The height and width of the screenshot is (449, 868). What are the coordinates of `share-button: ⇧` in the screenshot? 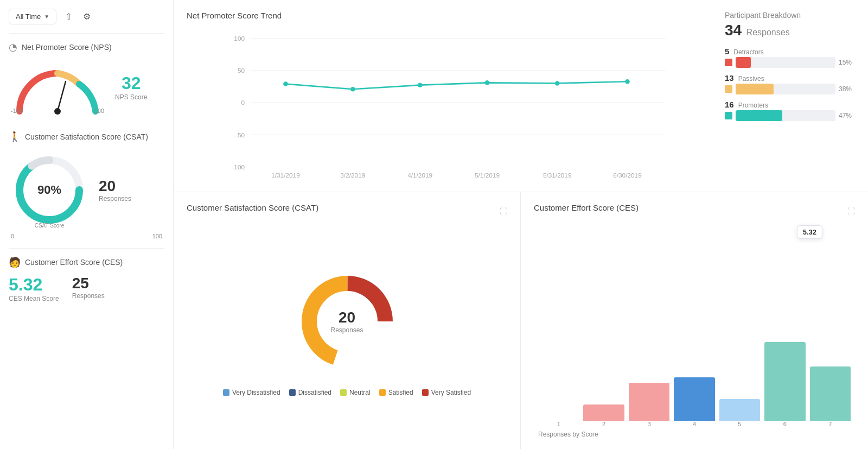 It's located at (68, 16).